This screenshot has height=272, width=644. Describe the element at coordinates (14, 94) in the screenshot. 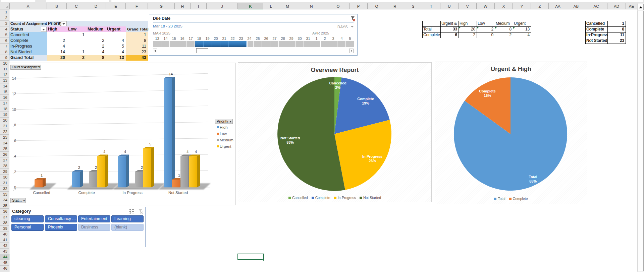

I see `svg-text: 12` at that location.